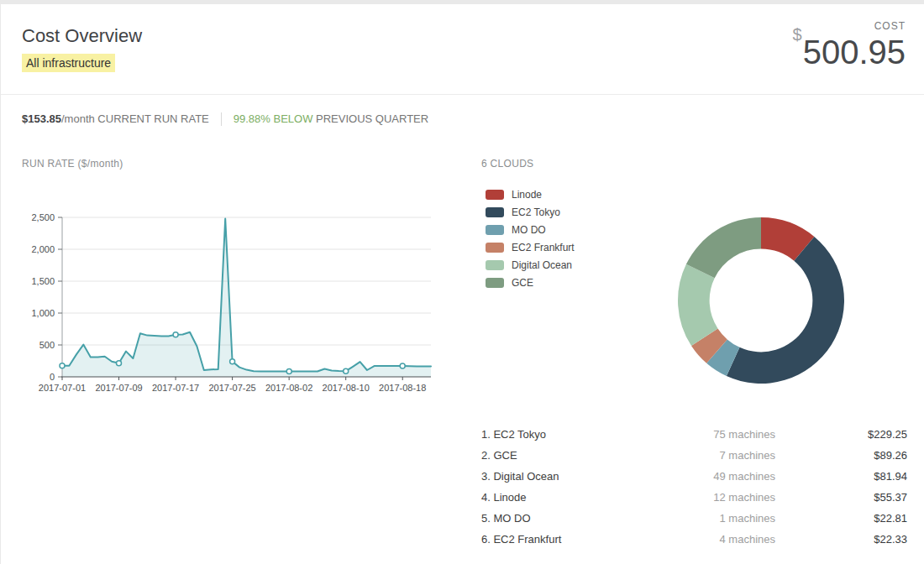  I want to click on top-strip, so click(462, 2).